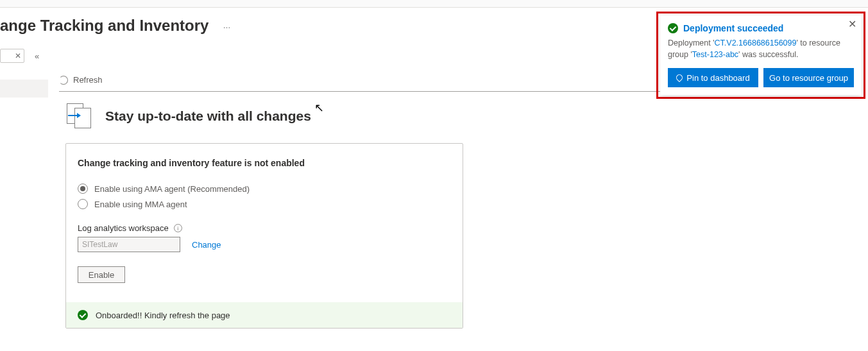  What do you see at coordinates (101, 275) in the screenshot?
I see `enable-button: Enable` at bounding box center [101, 275].